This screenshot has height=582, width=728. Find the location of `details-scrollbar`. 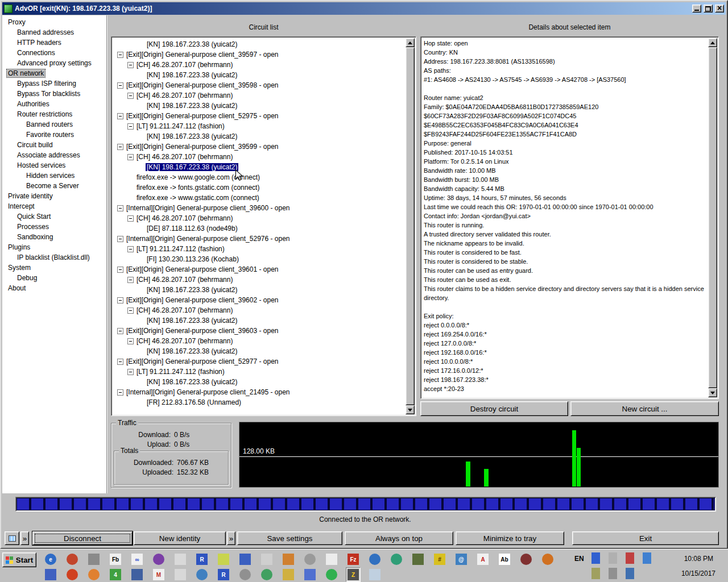

details-scrollbar is located at coordinates (713, 218).